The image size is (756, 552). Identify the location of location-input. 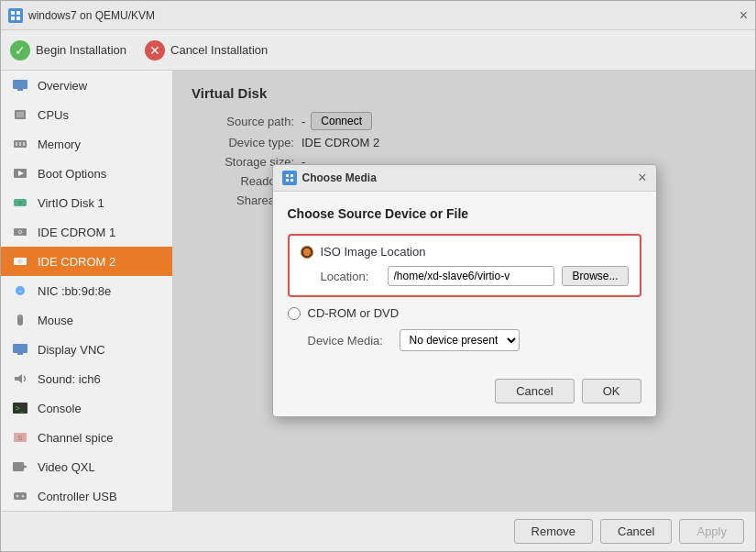
(471, 276).